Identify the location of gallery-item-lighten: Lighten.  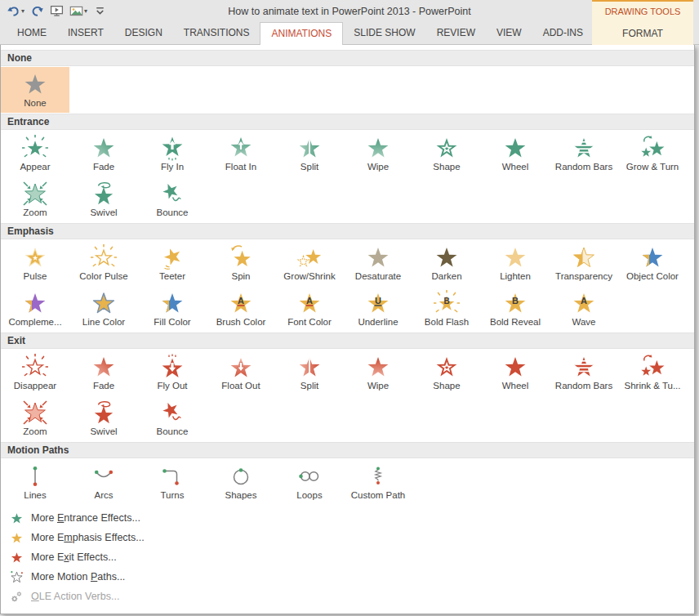
(515, 263).